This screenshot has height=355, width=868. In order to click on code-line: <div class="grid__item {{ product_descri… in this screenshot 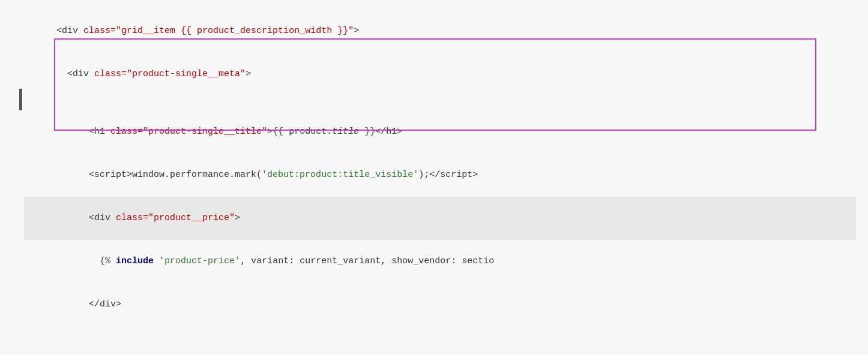, I will do `click(440, 31)`.